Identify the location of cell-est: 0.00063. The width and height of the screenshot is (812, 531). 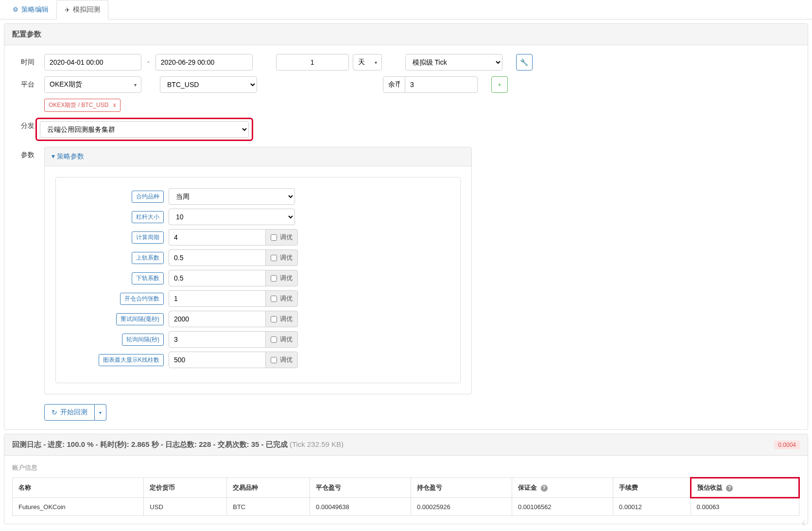
(744, 507).